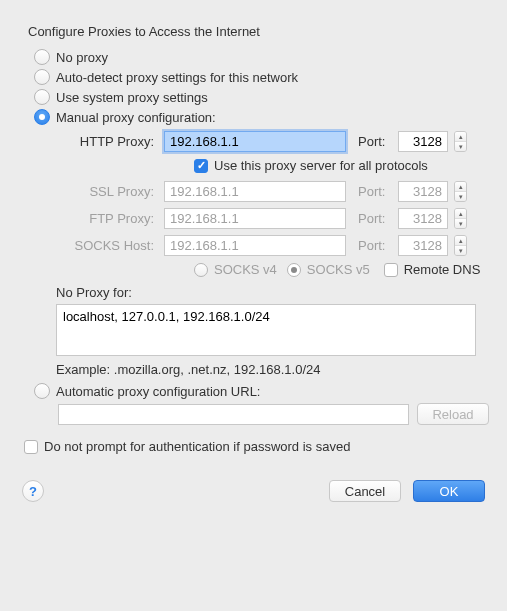 Image resolution: width=507 pixels, height=611 pixels. What do you see at coordinates (136, 118) in the screenshot?
I see `radio-manual-proxy-label: Manual proxy configuration:` at bounding box center [136, 118].